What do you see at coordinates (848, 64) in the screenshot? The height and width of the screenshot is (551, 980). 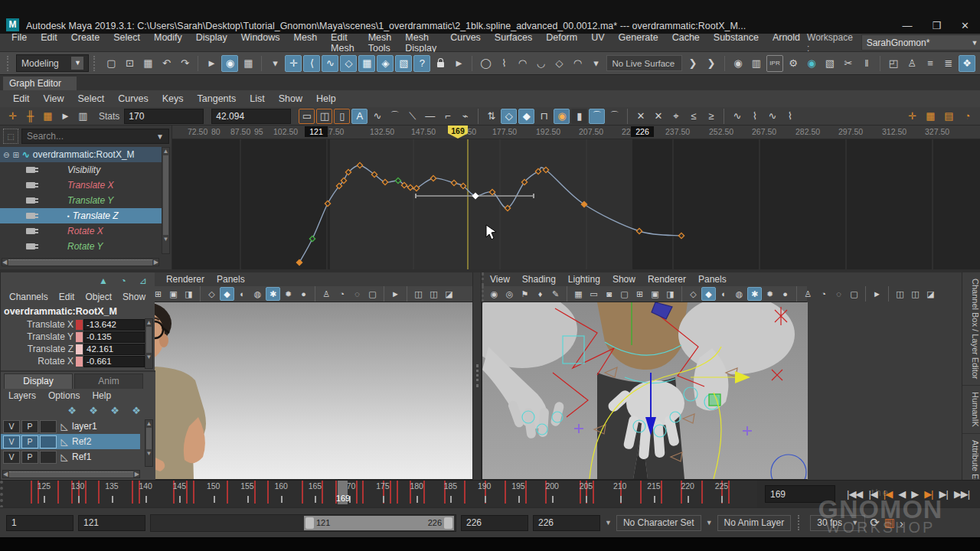 I see `paint-effects-icon: ✂` at bounding box center [848, 64].